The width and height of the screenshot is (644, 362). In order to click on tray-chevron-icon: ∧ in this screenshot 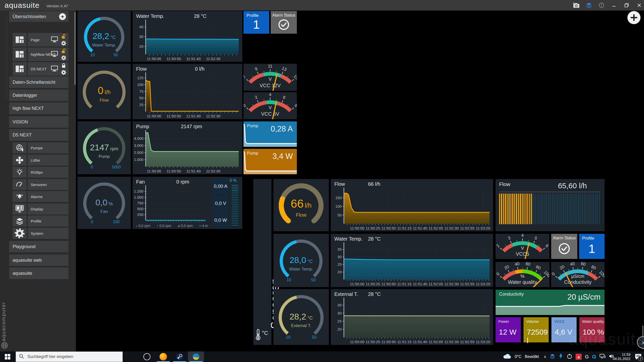, I will do `click(545, 357)`.